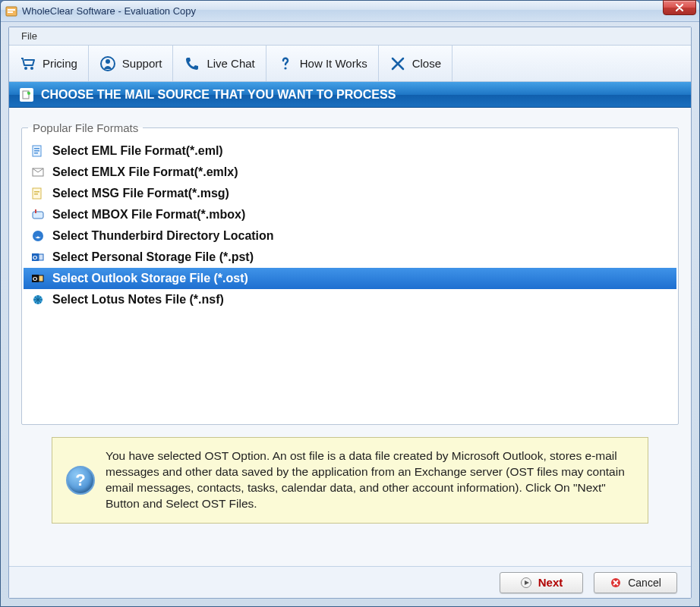 The image size is (700, 607). What do you see at coordinates (149, 215) in the screenshot?
I see `format-mbox-label: Select MBOX File Format(*.mbox)` at bounding box center [149, 215].